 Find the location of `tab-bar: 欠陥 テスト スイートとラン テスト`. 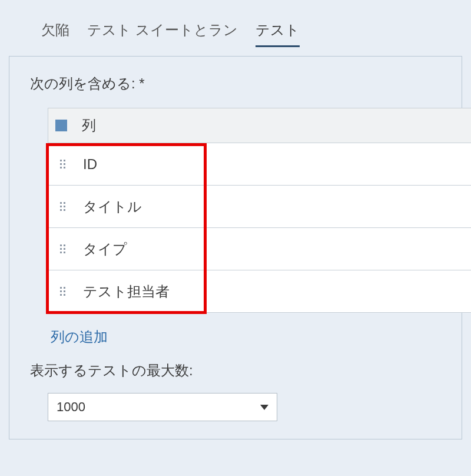

tab-bar: 欠陥 テスト スイートとラン テスト is located at coordinates (236, 24).